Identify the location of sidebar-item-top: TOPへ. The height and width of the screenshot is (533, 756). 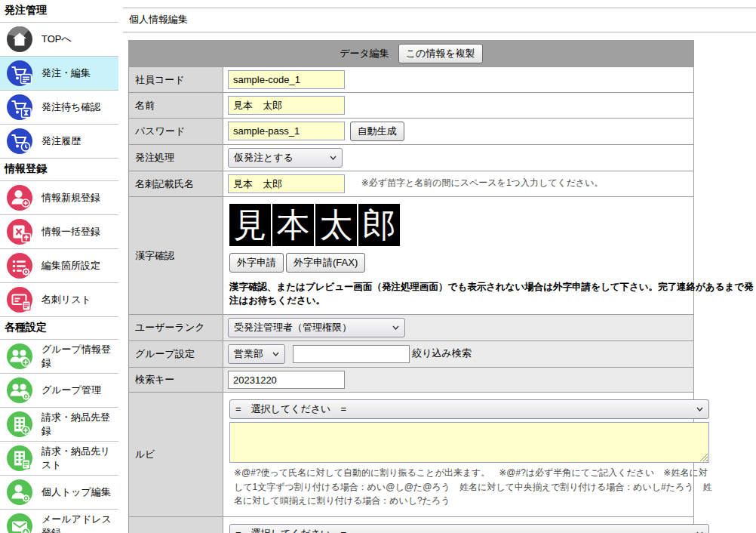
(59, 39).